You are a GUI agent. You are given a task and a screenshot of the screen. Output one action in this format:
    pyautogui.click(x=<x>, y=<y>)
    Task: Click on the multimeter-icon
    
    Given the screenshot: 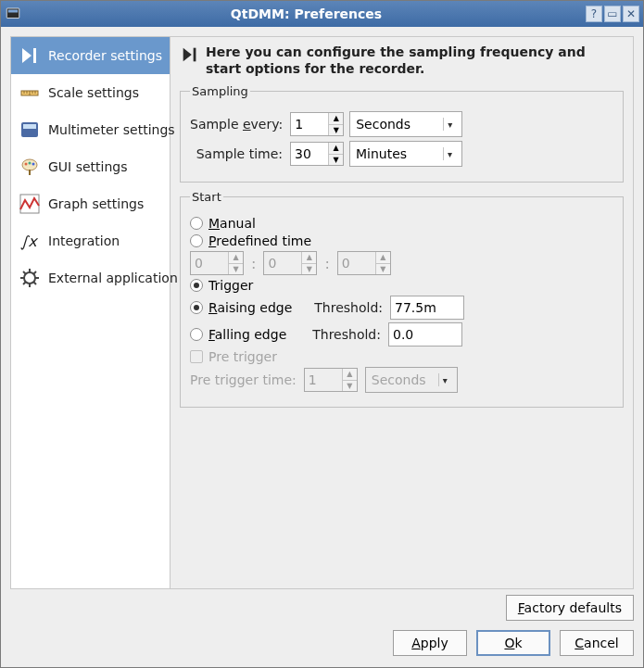 What is the action you would take?
    pyautogui.click(x=30, y=130)
    